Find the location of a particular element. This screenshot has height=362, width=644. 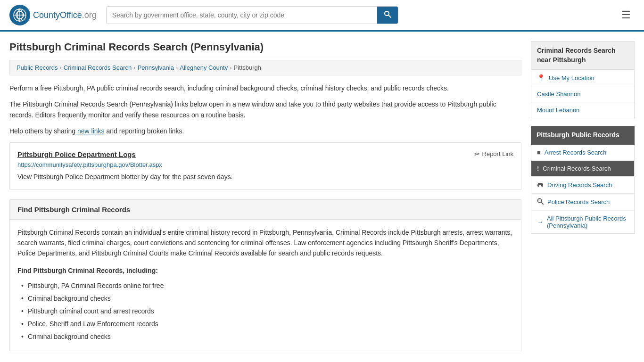

breadcrumb: Public Records › Criminal Records Search… is located at coordinates (265, 68).